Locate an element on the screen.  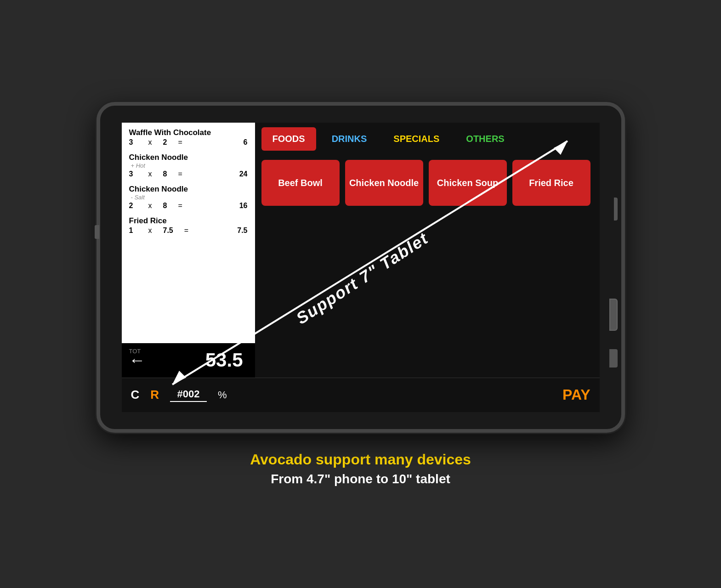
menu-item-chicken-soup: Chicken Soup is located at coordinates (468, 183).